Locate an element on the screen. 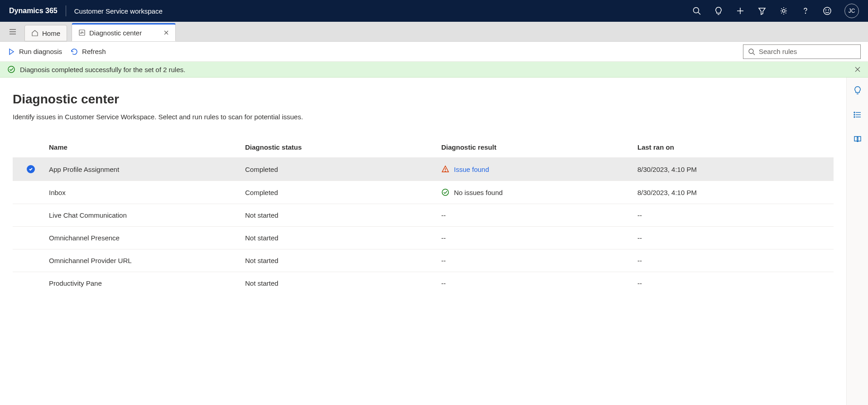 Image resolution: width=868 pixels, height=405 pixels. table-row: Omnichannel PresenceNot started---- is located at coordinates (423, 238).